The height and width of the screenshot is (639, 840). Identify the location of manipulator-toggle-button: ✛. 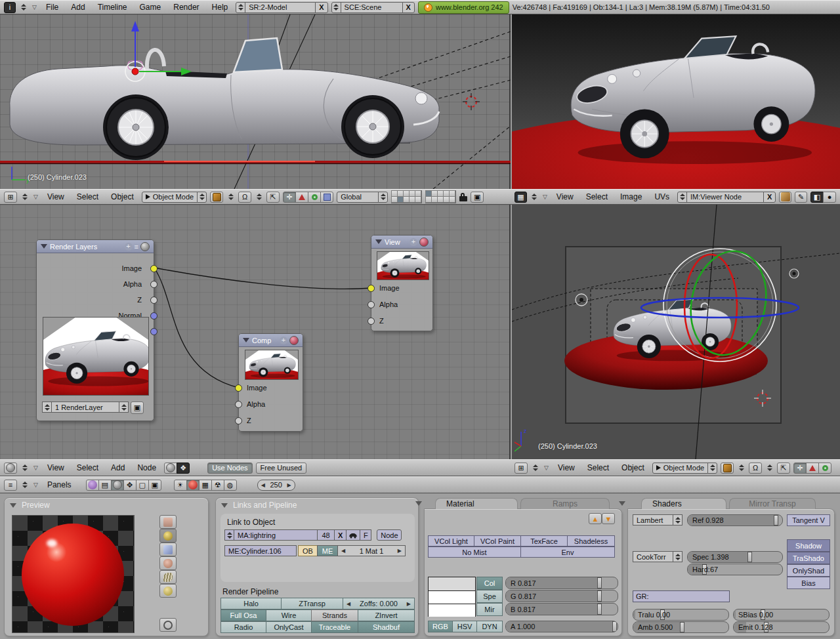
(800, 468).